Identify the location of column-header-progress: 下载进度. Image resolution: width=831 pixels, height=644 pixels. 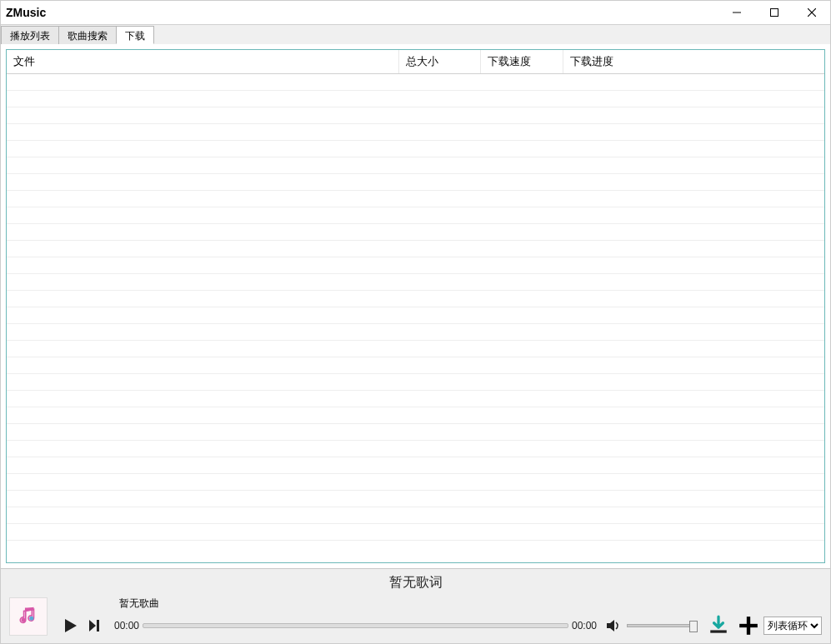
(693, 62).